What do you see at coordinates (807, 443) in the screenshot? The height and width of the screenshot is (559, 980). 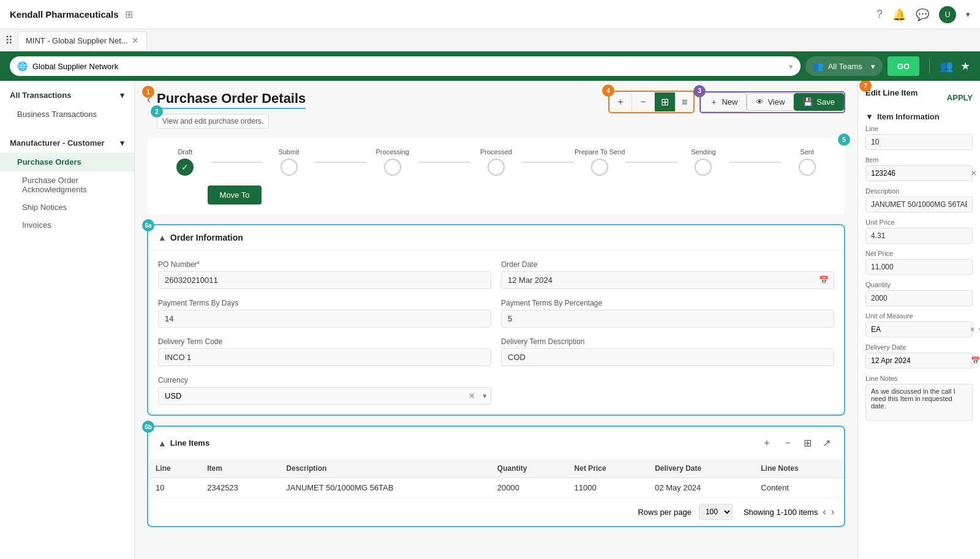 I see `li-grid-btn: ⊞` at bounding box center [807, 443].